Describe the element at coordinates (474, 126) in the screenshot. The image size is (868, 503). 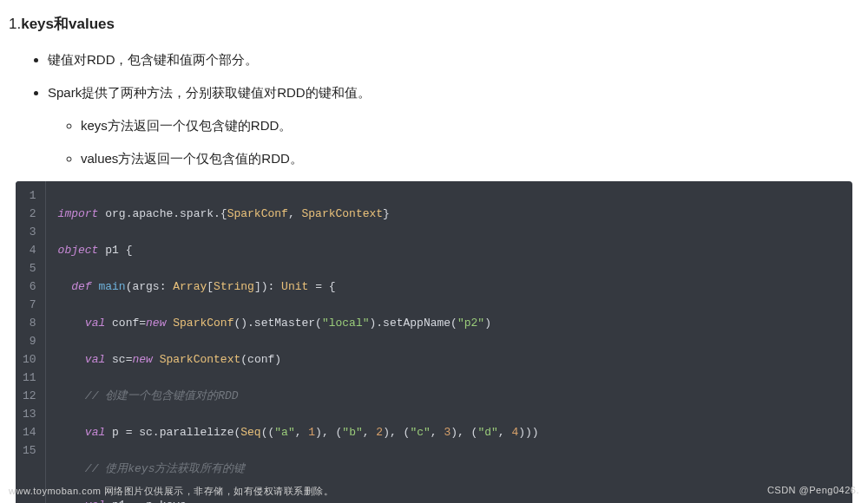
I see `list-item: keys方法返回一个仅包含键的RDD。` at that location.